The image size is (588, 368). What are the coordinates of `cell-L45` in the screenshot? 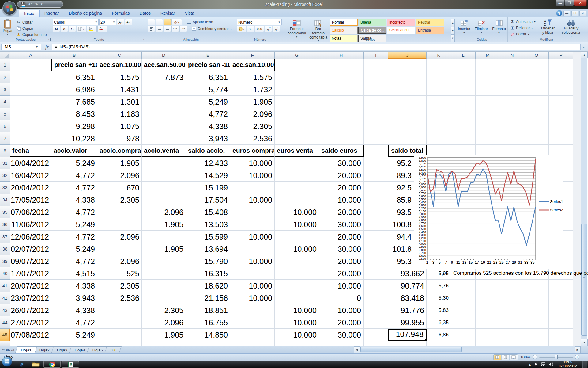 It's located at (463, 335).